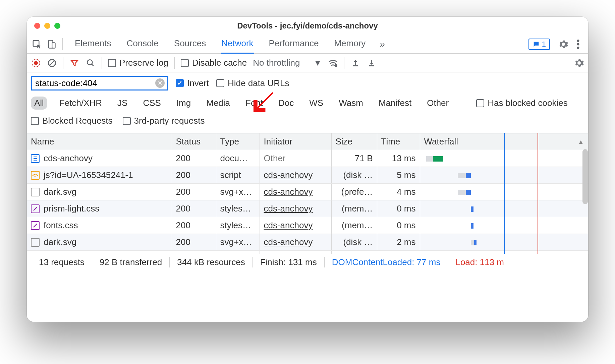 This screenshot has height=364, width=615. Describe the element at coordinates (95, 83) in the screenshot. I see `filter-input` at that location.